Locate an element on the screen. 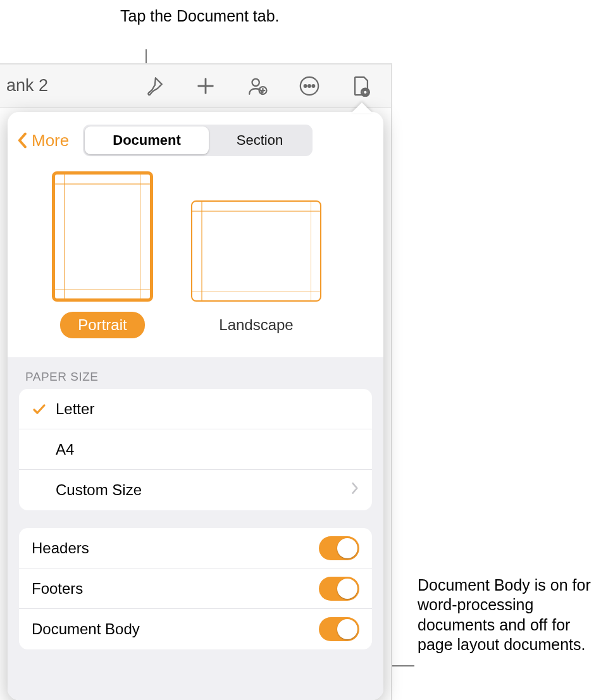  chevron-right-icon is located at coordinates (355, 490).